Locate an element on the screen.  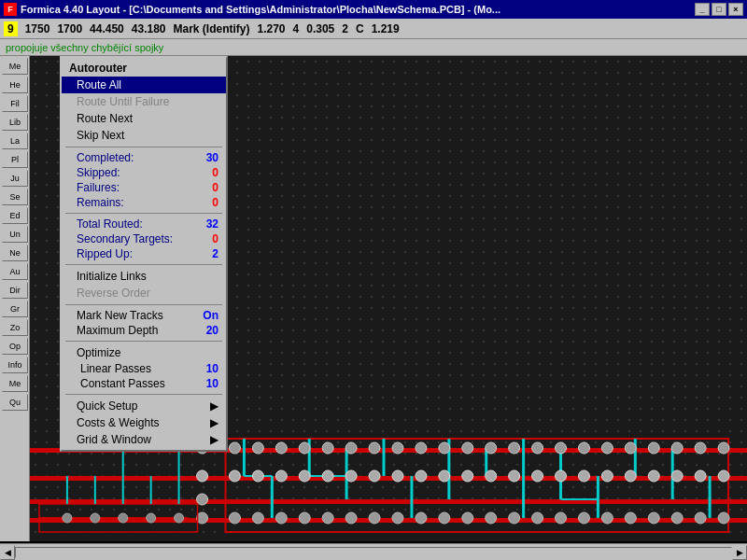
sidebar-me2: Me is located at coordinates (15, 384).